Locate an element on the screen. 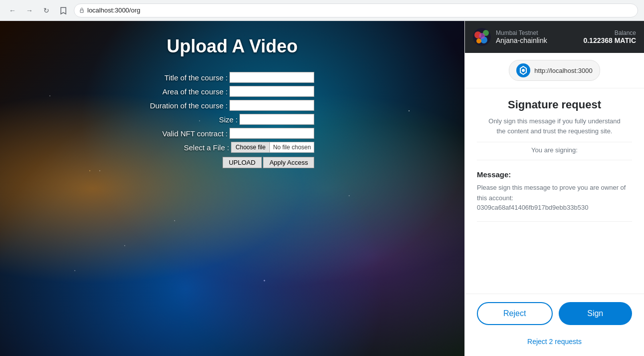 Image resolution: width=644 pixels, height=356 pixels. site-indicator: http://localhost:3000 is located at coordinates (555, 71).